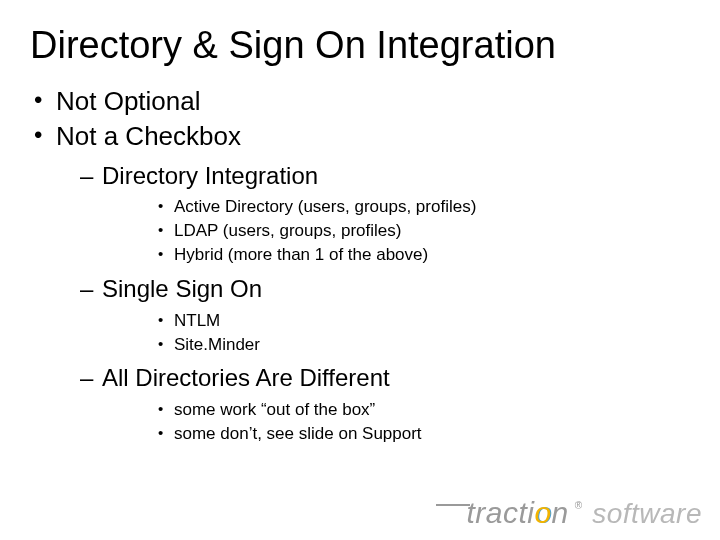  Describe the element at coordinates (360, 102) in the screenshot. I see `l1-item: Not Optional` at that location.